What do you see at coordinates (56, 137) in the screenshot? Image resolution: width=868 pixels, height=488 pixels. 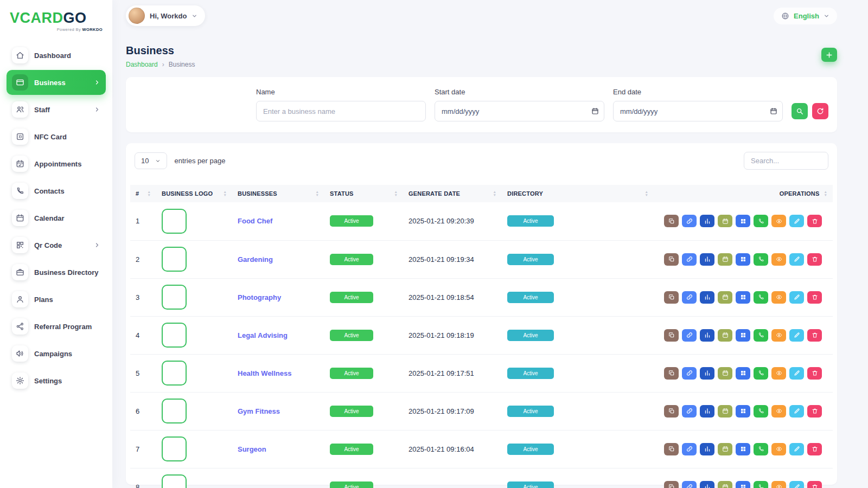 I see `sidebar-item: NFC Card` at bounding box center [56, 137].